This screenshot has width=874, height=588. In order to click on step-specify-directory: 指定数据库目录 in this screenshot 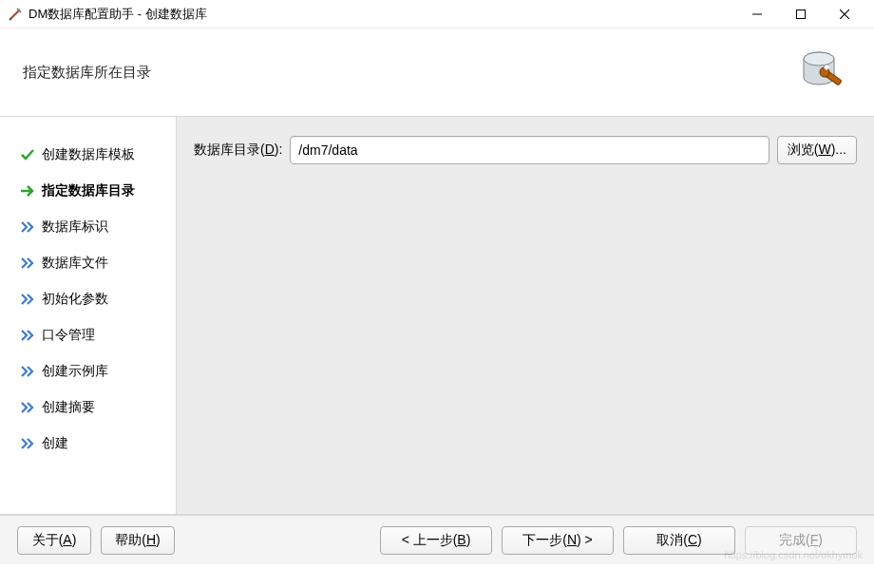, I will do `click(93, 191)`.